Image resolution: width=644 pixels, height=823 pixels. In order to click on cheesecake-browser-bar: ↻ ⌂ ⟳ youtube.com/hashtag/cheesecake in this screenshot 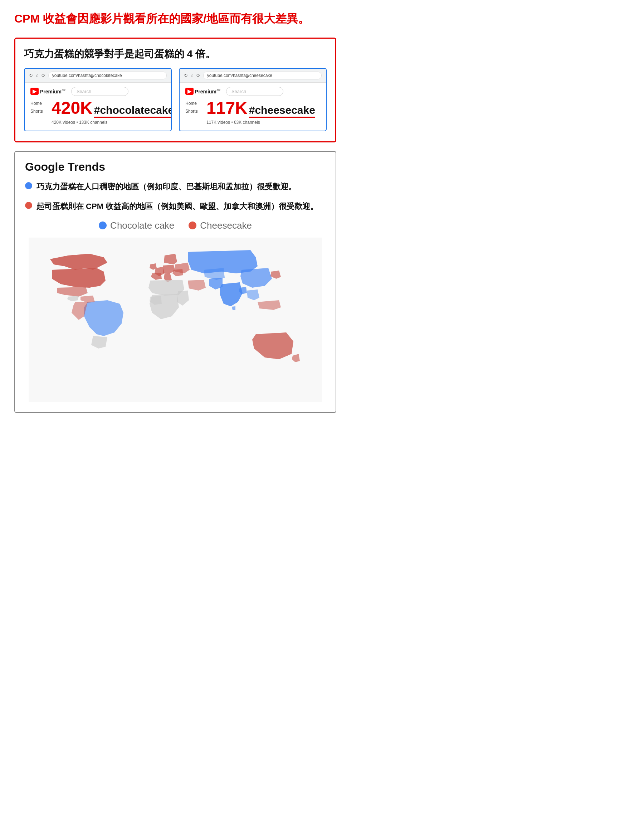, I will do `click(253, 75)`.